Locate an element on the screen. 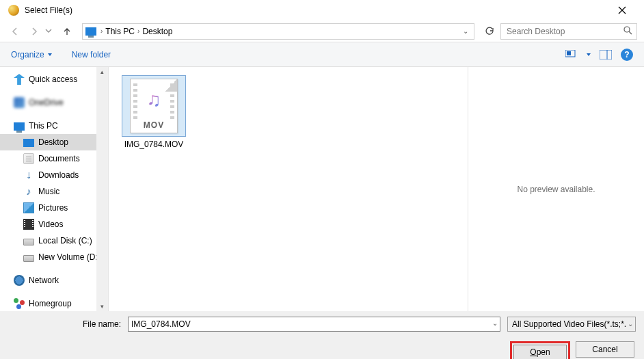 This screenshot has width=644, height=359. forward-button is located at coordinates (34, 31).